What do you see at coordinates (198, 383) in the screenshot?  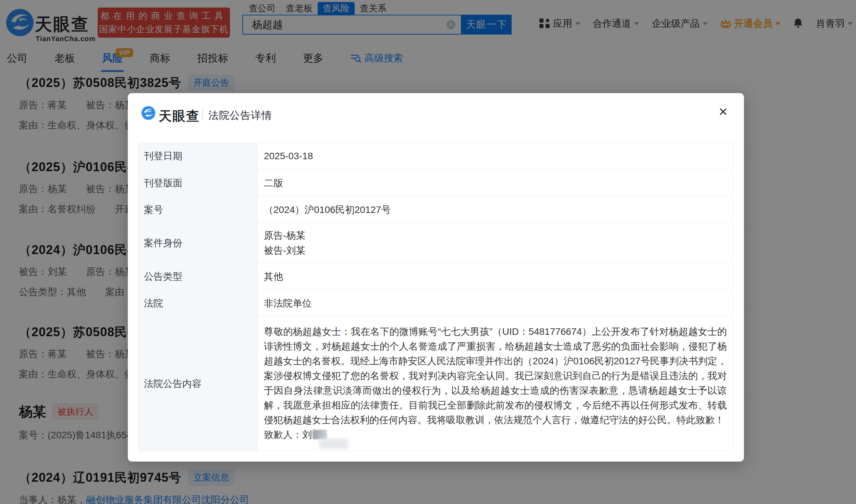 I see `row-label: 法院公告内容` at bounding box center [198, 383].